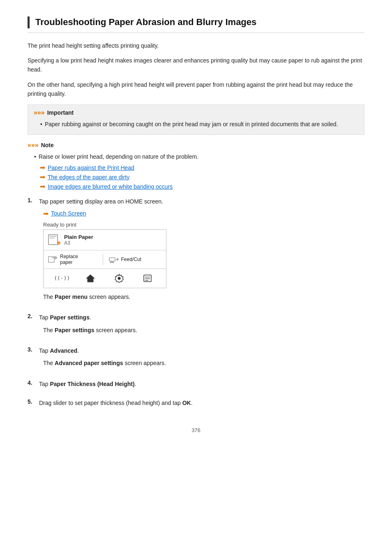 The width and height of the screenshot is (392, 555). I want to click on title-bar, so click(29, 22).